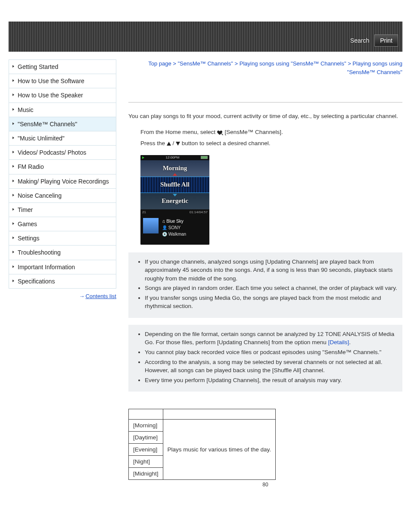 The height and width of the screenshot is (532, 411). What do you see at coordinates (143, 158) in the screenshot?
I see `play-icon` at bounding box center [143, 158].